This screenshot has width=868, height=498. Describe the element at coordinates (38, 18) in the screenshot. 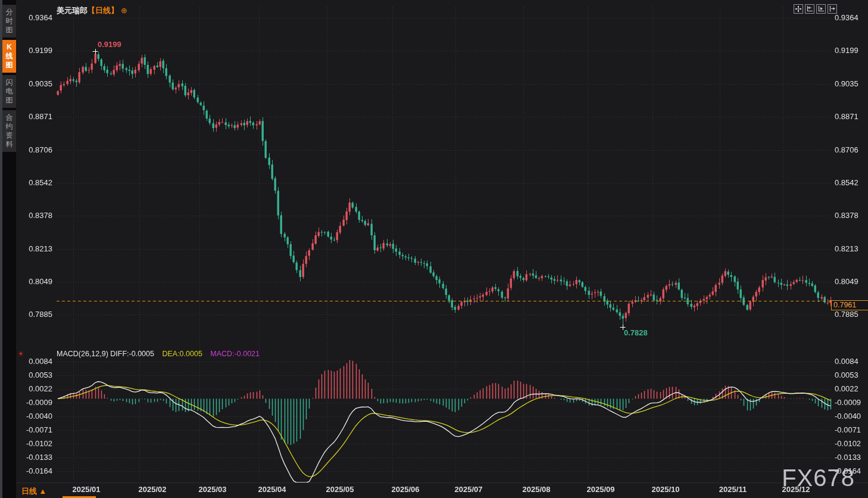

I see `price-axis-label-left: 0.9364` at that location.